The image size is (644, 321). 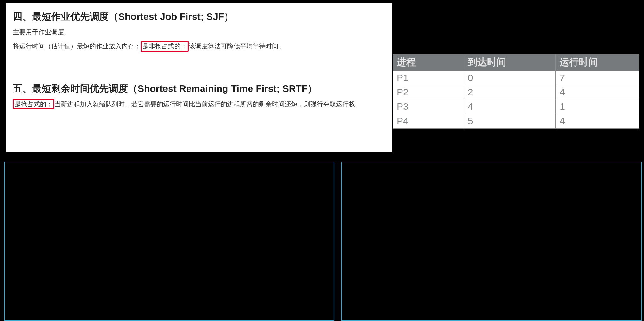 I want to click on cell-runtime: 1, so click(x=598, y=107).